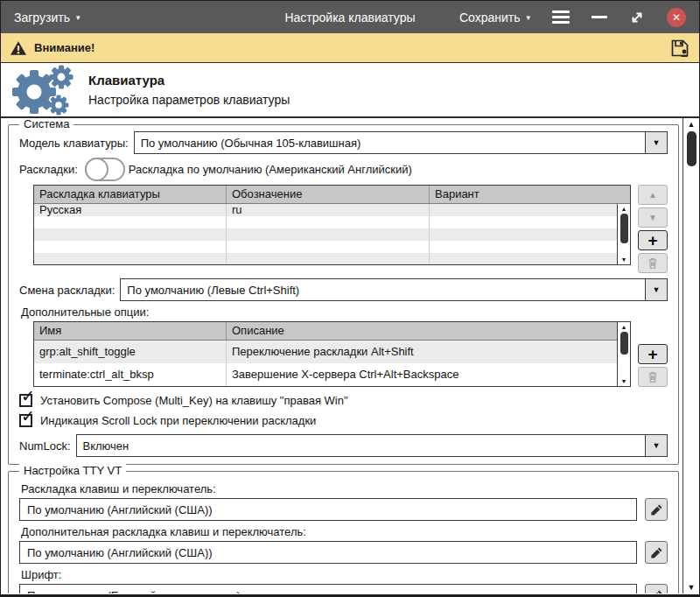 The height and width of the screenshot is (597, 700). Describe the element at coordinates (653, 263) in the screenshot. I see `delete-layout-button` at that location.